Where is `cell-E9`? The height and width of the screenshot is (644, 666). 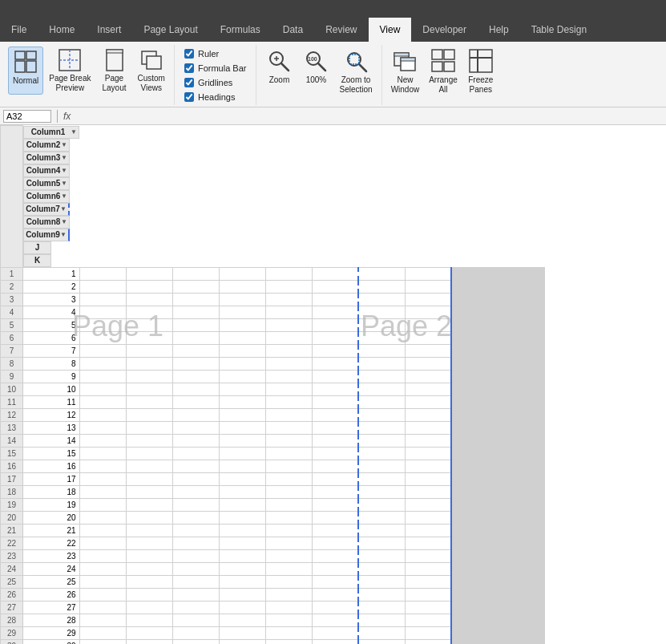
cell-E9 is located at coordinates (242, 376).